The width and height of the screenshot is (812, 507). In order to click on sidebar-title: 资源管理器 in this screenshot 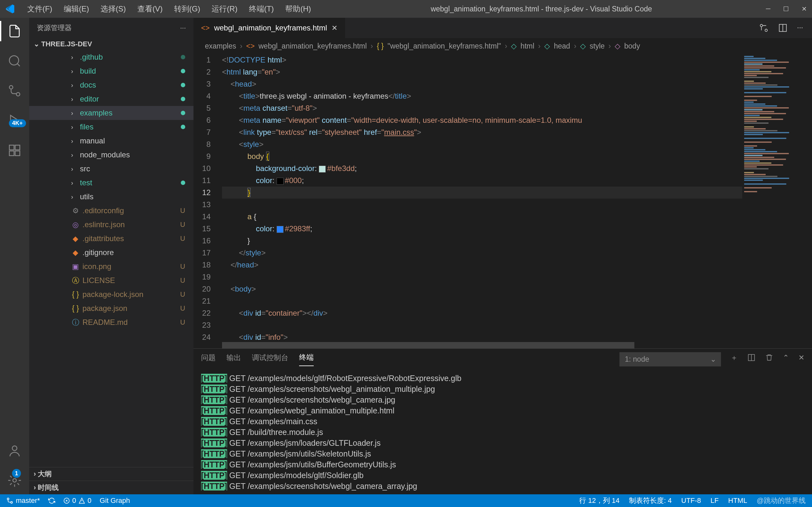, I will do `click(54, 28)`.